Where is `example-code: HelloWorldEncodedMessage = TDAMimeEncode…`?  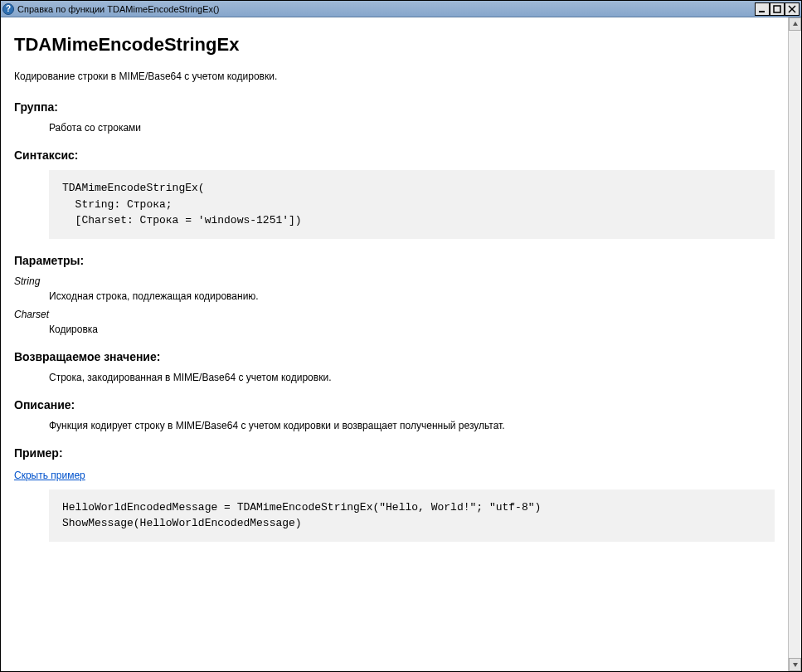
example-code: HelloWorldEncodedMessage = TDAMimeEncode… is located at coordinates (411, 516).